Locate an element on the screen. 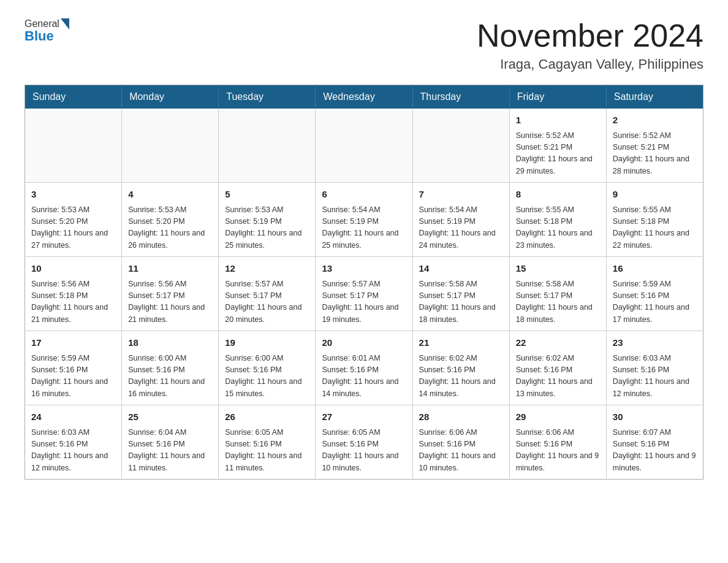 The height and width of the screenshot is (563, 728). weekday-header-monday: Monday is located at coordinates (170, 97).